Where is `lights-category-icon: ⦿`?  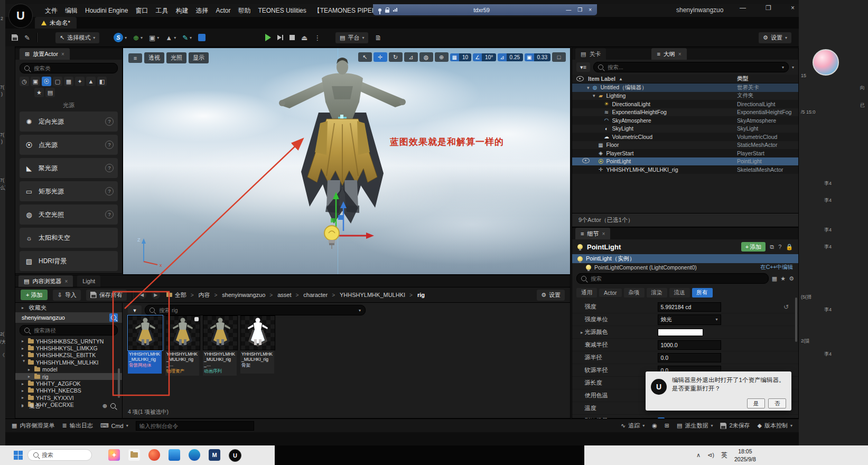
lights-category-icon: ⦿ is located at coordinates (46, 81).